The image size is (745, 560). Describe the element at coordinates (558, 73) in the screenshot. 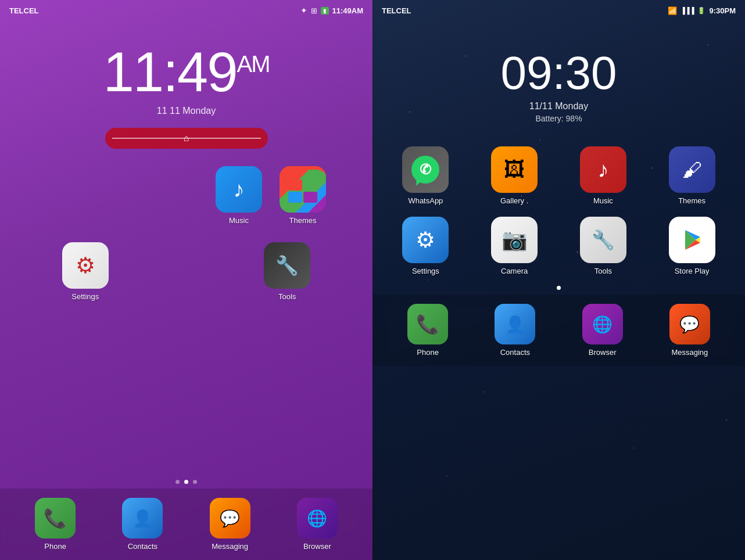

I see `clock-display-right: 09:30` at that location.